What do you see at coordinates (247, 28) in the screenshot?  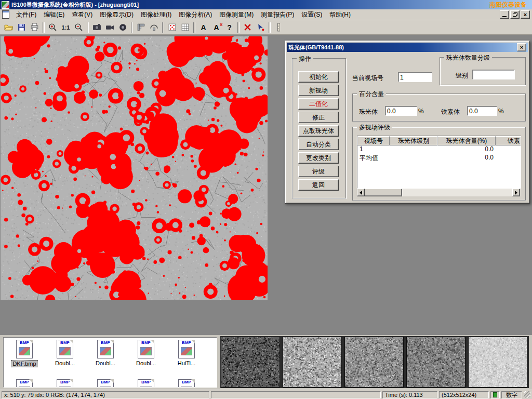 I see `delete-button` at bounding box center [247, 28].